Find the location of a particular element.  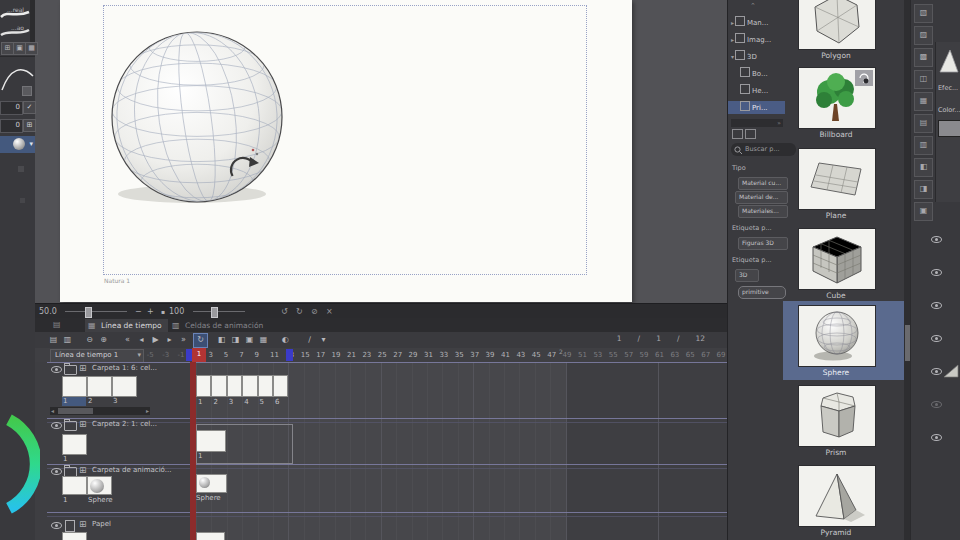

filter-type-option-2: Material de... is located at coordinates (762, 198).